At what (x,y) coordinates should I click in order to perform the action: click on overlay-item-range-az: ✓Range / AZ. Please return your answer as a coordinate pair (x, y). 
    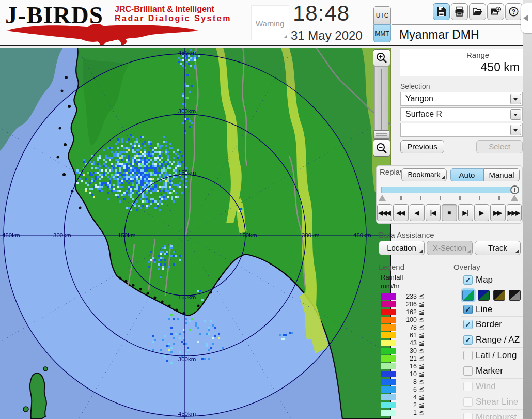
    Looking at the image, I should click on (492, 339).